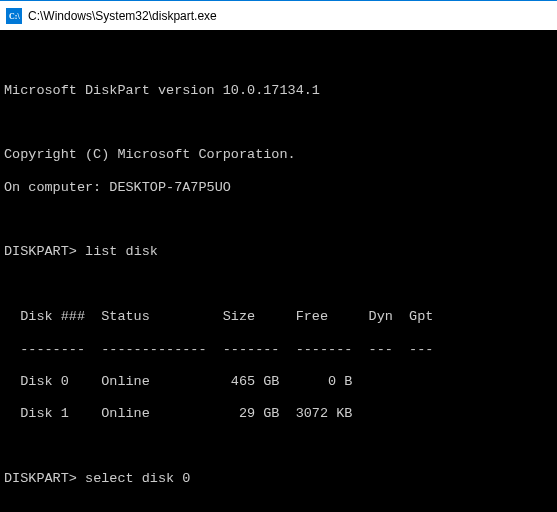 The image size is (557, 512). Describe the element at coordinates (278, 479) in the screenshot. I see `prompt-line: DISKPART> select disk 0` at that location.